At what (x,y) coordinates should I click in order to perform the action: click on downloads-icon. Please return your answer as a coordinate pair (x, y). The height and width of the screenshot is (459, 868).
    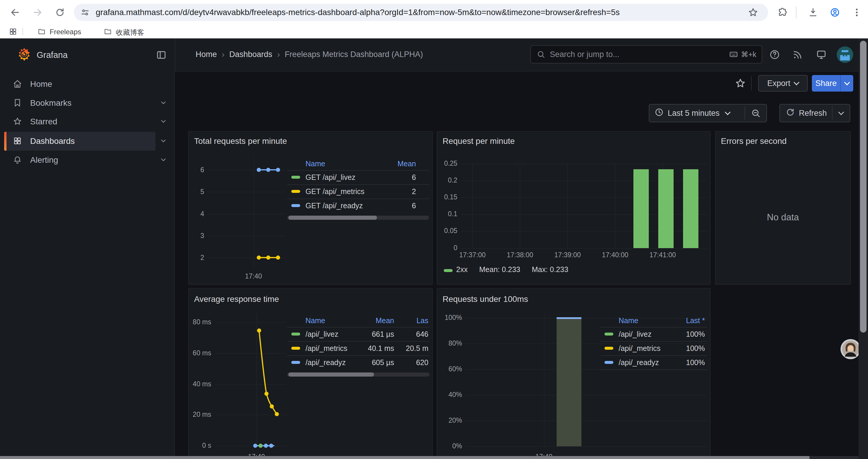
    Looking at the image, I should click on (813, 13).